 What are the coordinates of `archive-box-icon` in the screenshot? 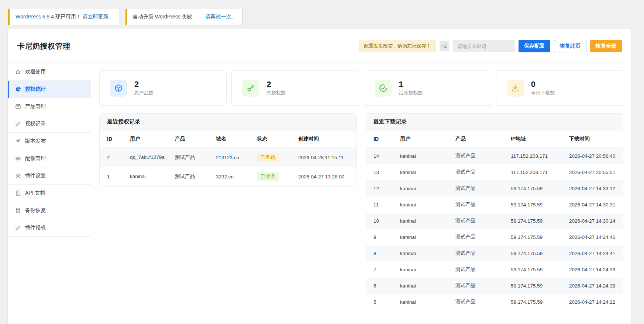 It's located at (18, 107).